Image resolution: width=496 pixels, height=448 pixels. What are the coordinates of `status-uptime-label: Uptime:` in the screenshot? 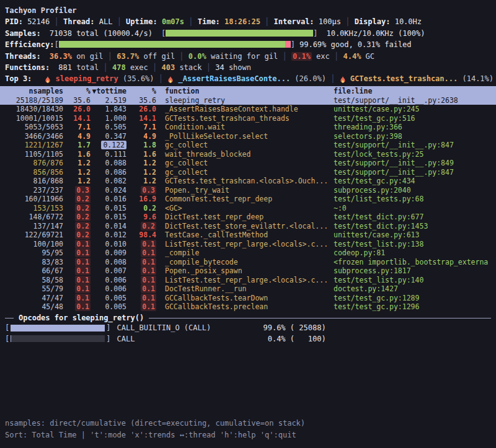 It's located at (144, 22).